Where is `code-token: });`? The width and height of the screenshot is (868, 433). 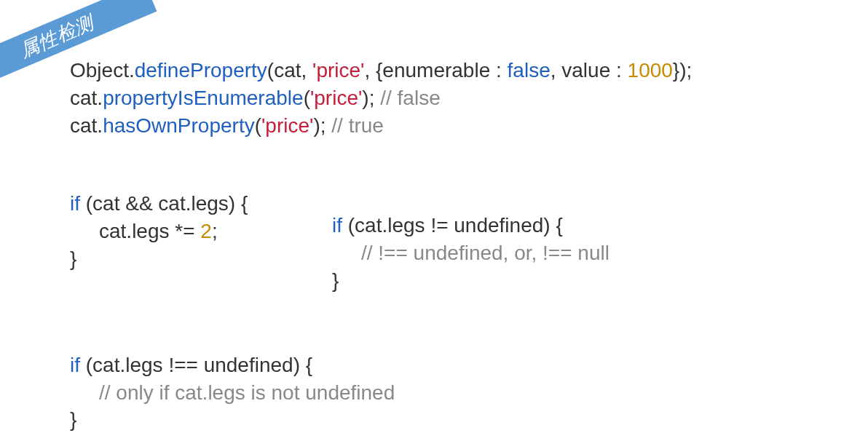 code-token: }); is located at coordinates (682, 70).